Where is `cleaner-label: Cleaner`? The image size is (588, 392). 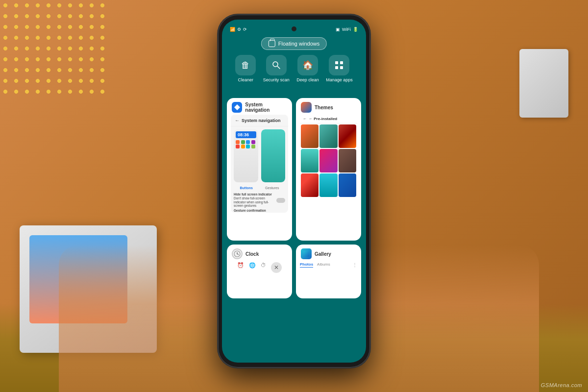 cleaner-label: Cleaner is located at coordinates (245, 80).